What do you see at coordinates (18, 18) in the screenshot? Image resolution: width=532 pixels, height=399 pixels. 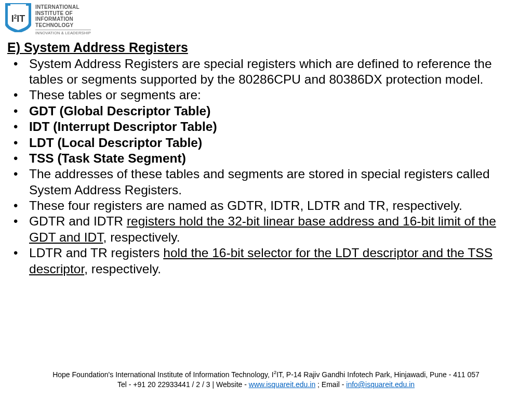 I see `logo-shield-icon: I2IT` at bounding box center [18, 18].